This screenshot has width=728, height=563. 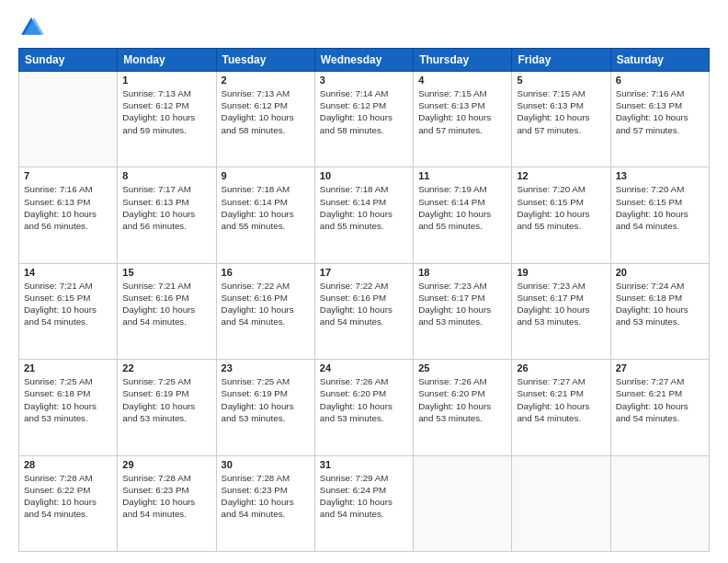 I want to click on day-number: 5, so click(x=561, y=80).